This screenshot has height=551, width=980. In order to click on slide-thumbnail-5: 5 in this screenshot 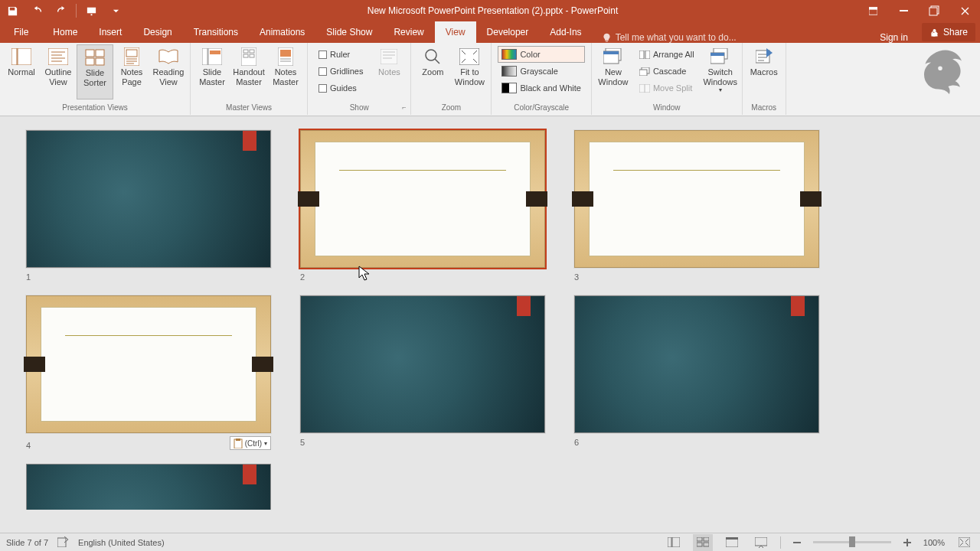, I will do `click(423, 373)`.